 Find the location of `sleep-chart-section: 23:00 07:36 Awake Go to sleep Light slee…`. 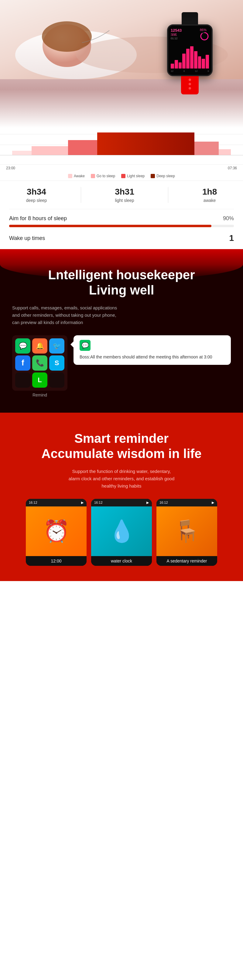

sleep-chart-section: 23:00 07:36 Awake Go to sleep Light slee… is located at coordinates (122, 154).